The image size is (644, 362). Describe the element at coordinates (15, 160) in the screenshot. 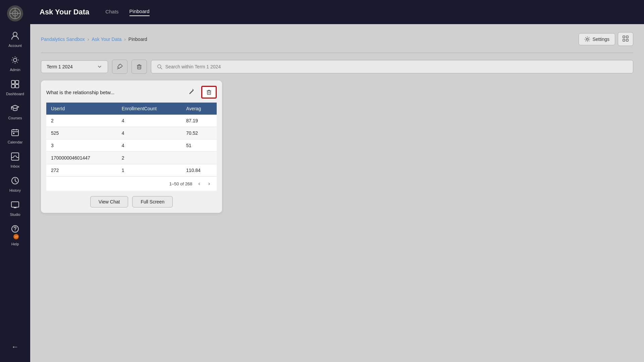

I see `sidebar-item-inbox: Inbox` at that location.